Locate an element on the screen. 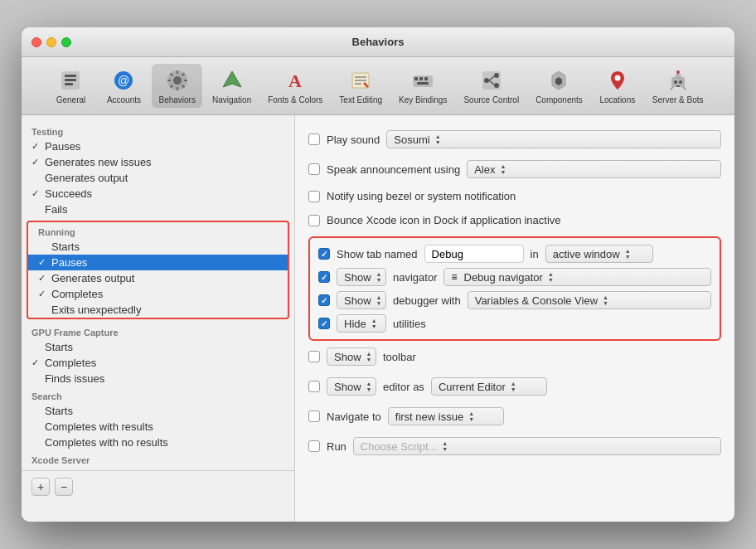 The height and width of the screenshot is (549, 756). toolbar-item-general: General is located at coordinates (70, 86).